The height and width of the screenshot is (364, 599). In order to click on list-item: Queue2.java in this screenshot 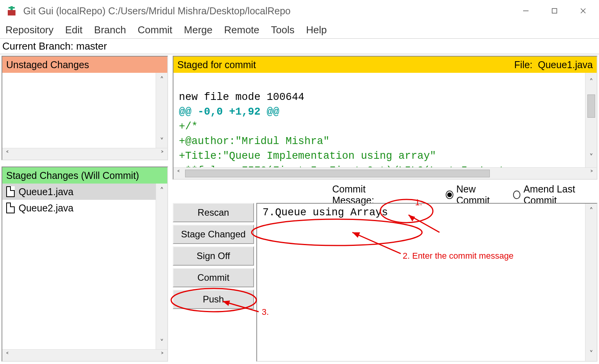, I will do `click(85, 208)`.